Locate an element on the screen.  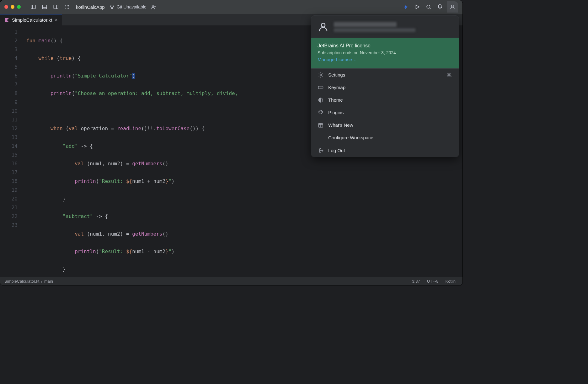
window-controls is located at coordinates (13, 7).